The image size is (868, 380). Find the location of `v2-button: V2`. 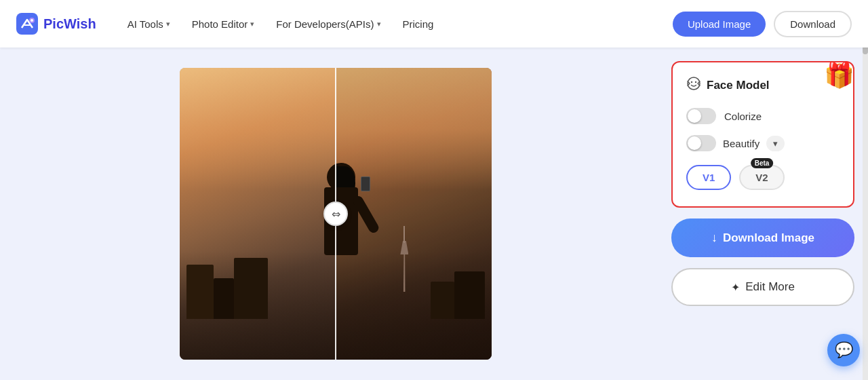

v2-button: V2 is located at coordinates (762, 178).